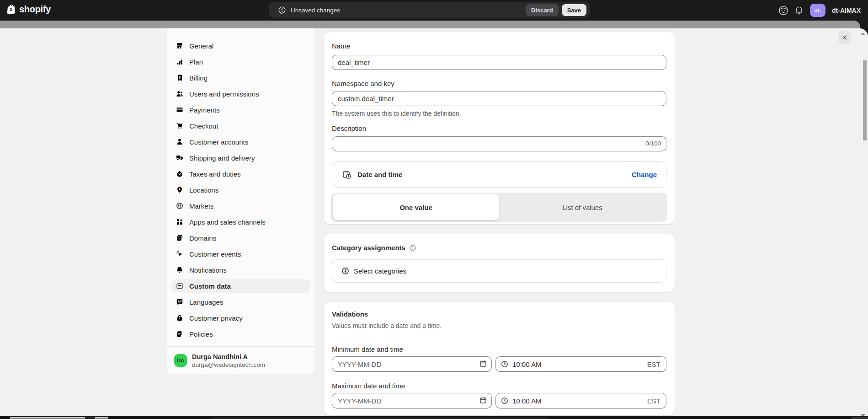 The width and height of the screenshot is (868, 419). What do you see at coordinates (180, 158) in the screenshot?
I see `truck-icon` at bounding box center [180, 158].